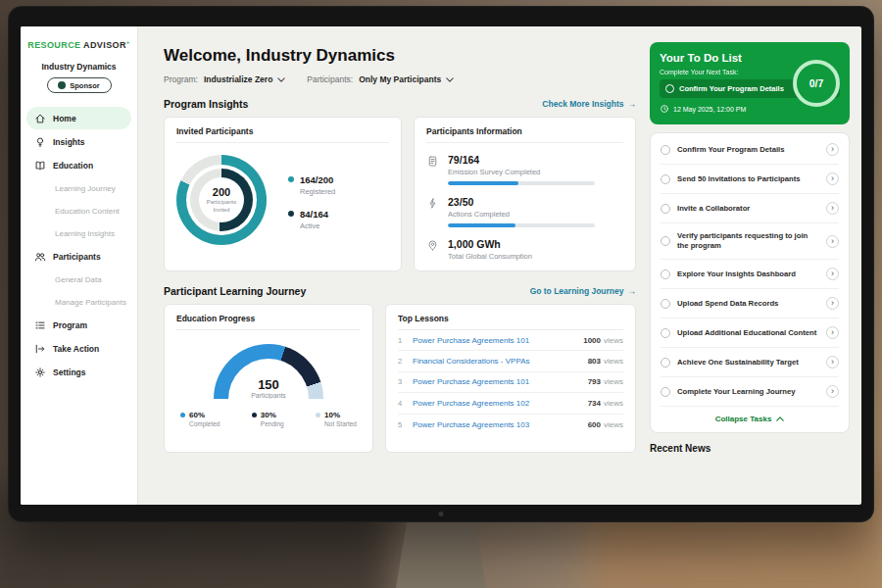  What do you see at coordinates (40, 166) in the screenshot?
I see `education-icon` at bounding box center [40, 166].